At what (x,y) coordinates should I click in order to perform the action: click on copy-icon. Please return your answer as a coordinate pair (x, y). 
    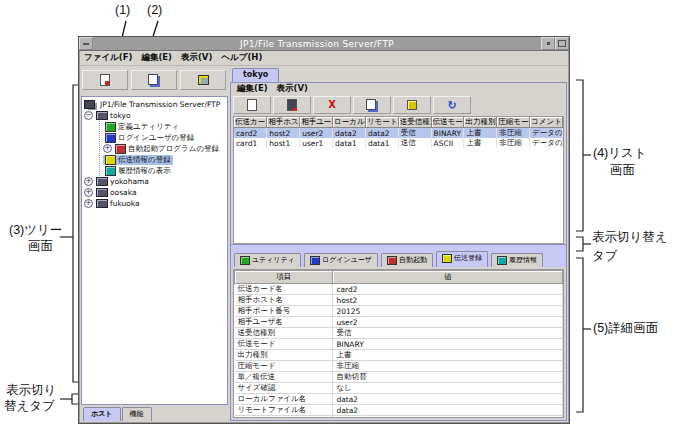
    Looking at the image, I should click on (153, 80).